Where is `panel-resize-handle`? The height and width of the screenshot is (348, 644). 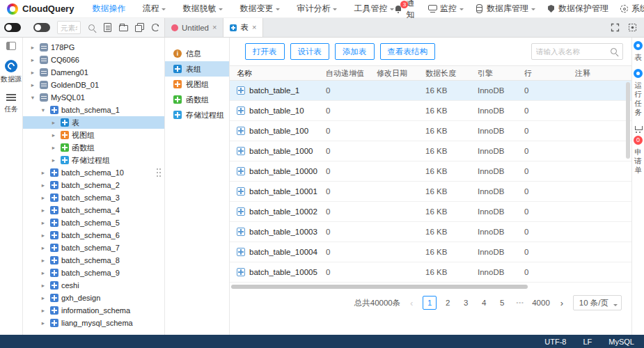
panel-resize-handle is located at coordinates (159, 173).